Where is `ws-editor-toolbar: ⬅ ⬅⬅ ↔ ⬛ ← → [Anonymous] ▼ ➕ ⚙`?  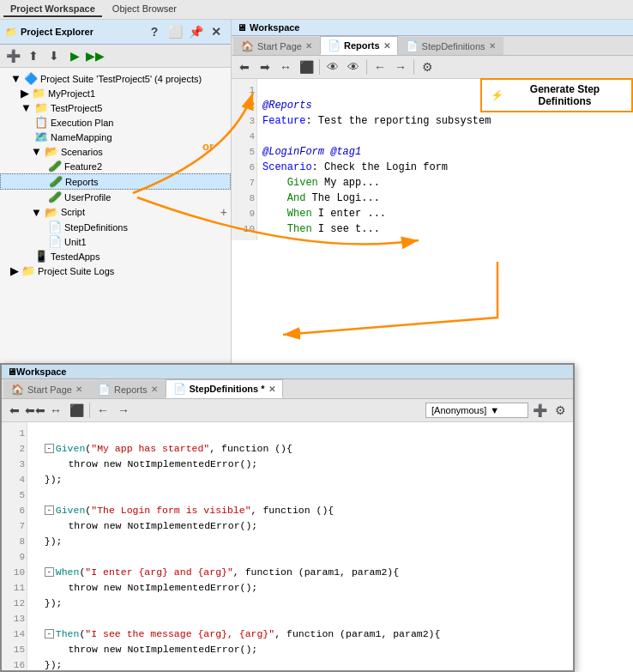 ws-editor-toolbar: ⬅ ⬅⬅ ↔ ⬛ ← → [Anonymous] ▼ ➕ ⚙ is located at coordinates (287, 410).